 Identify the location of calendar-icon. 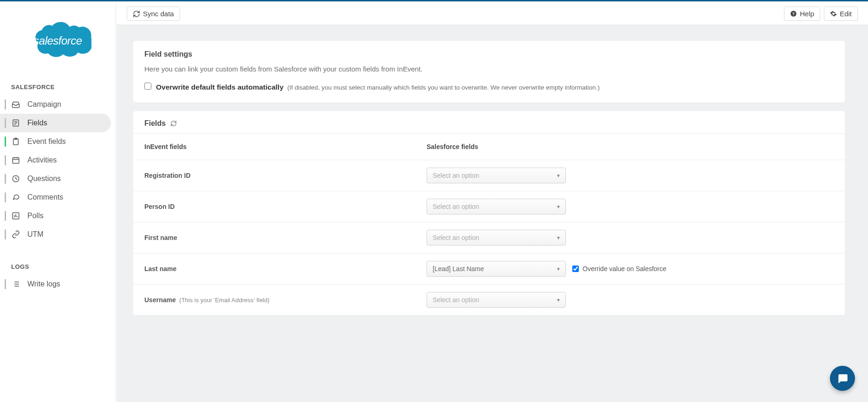
(16, 160).